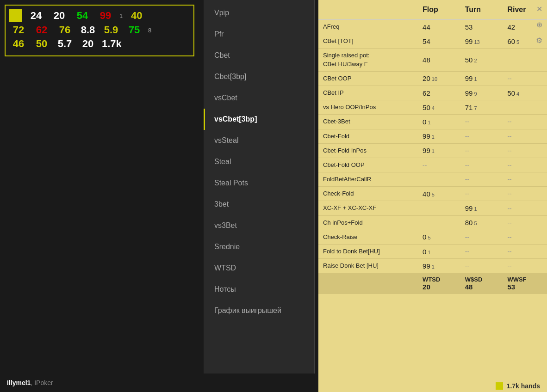 The image size is (547, 392). Describe the element at coordinates (369, 41) in the screenshot. I see `row-label-cbet-tot: CBet [TOT]` at that location.